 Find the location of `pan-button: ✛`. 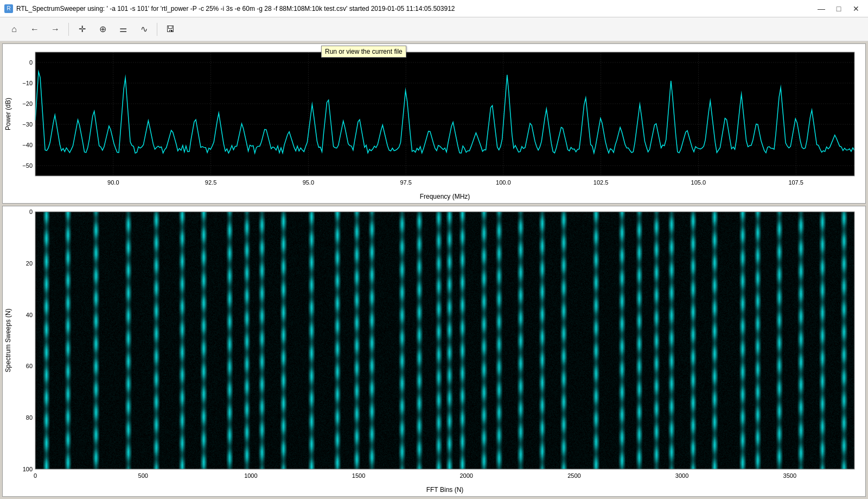

pan-button: ✛ is located at coordinates (82, 29).